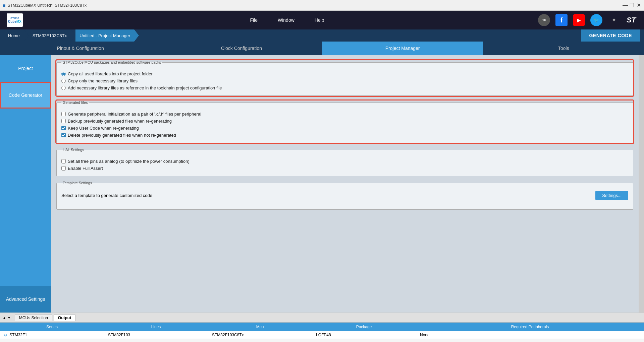 The width and height of the screenshot is (644, 342). Describe the element at coordinates (260, 327) in the screenshot. I see `col-mcu: Mcu` at that location.